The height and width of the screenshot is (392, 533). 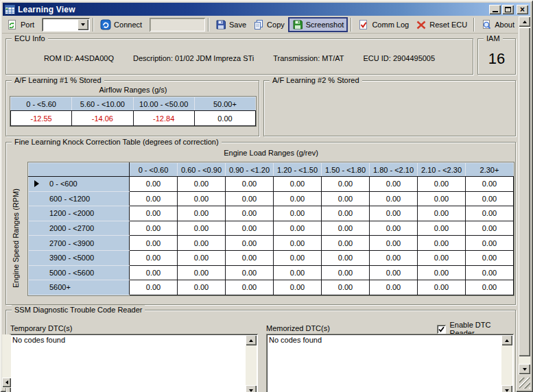 What do you see at coordinates (221, 25) in the screenshot?
I see `save-icon` at bounding box center [221, 25].